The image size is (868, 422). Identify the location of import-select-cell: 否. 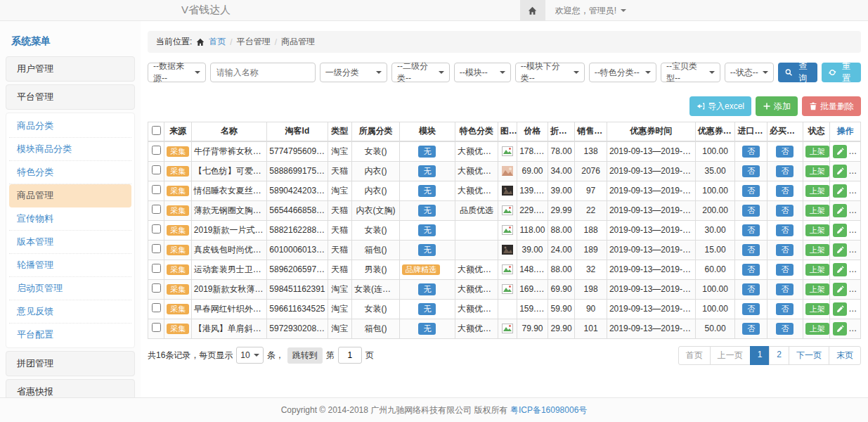
(751, 289).